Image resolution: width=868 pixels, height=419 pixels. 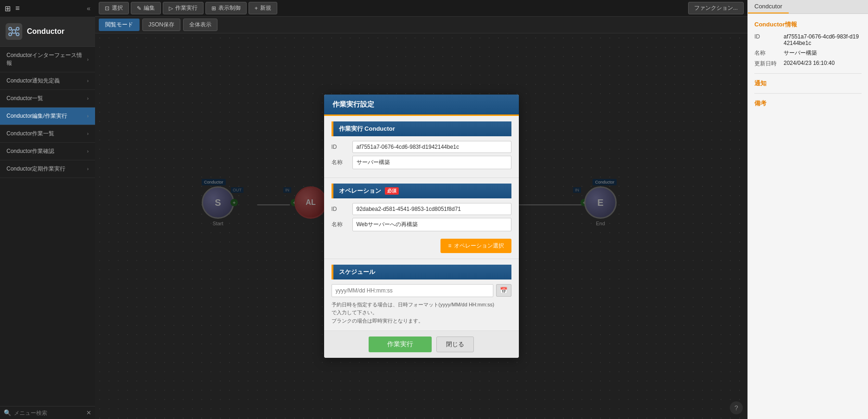 What do you see at coordinates (107, 8) in the screenshot?
I see `select-icon: ⊡` at bounding box center [107, 8].